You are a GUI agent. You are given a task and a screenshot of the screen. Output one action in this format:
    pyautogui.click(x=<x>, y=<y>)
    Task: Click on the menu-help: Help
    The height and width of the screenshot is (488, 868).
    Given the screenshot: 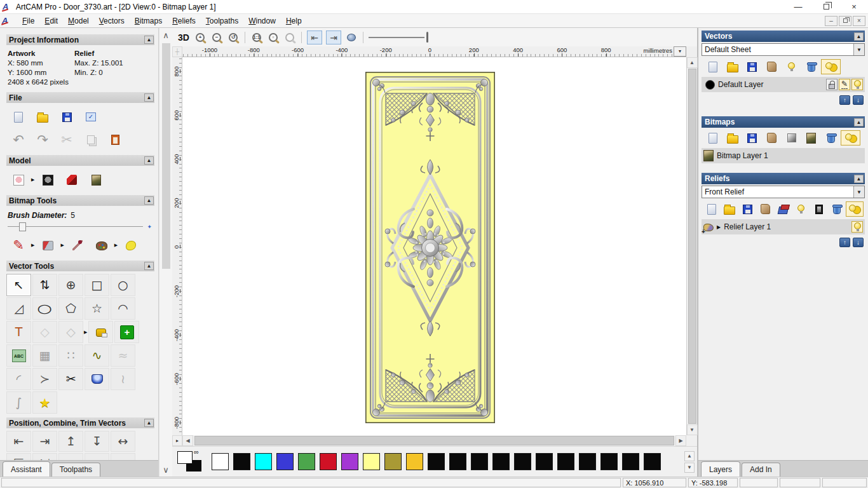 What is the action you would take?
    pyautogui.click(x=294, y=21)
    